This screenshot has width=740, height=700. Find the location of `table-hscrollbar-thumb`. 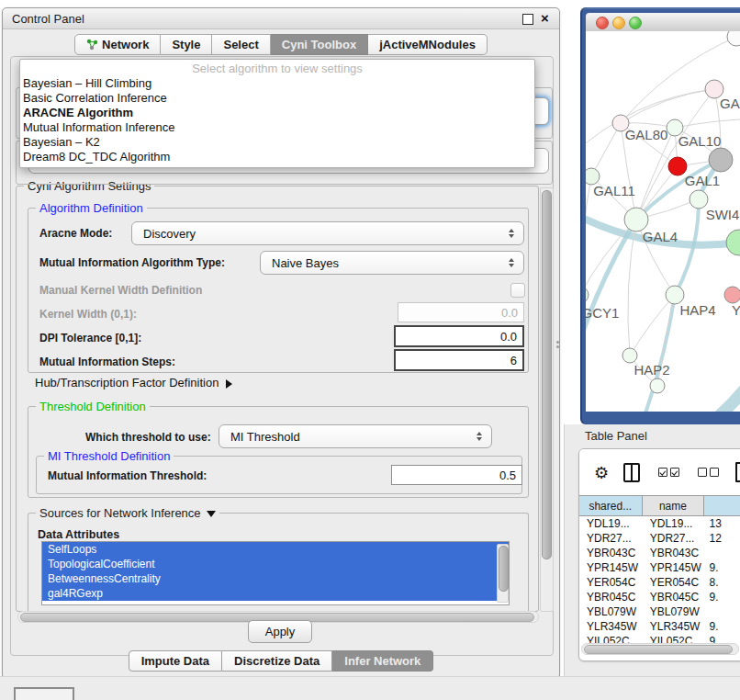

table-hscrollbar-thumb is located at coordinates (658, 649).